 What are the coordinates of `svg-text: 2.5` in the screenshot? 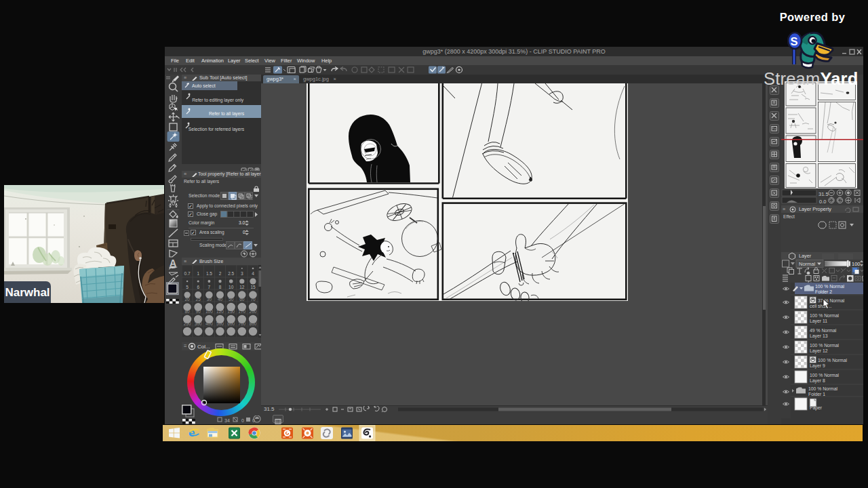 It's located at (231, 274).